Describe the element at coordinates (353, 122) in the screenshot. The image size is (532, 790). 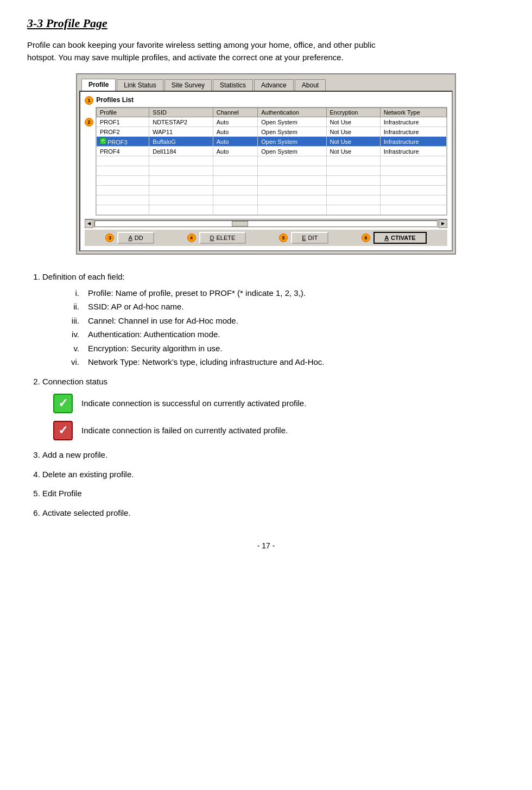
I see `cell-3-0: Not Use` at that location.